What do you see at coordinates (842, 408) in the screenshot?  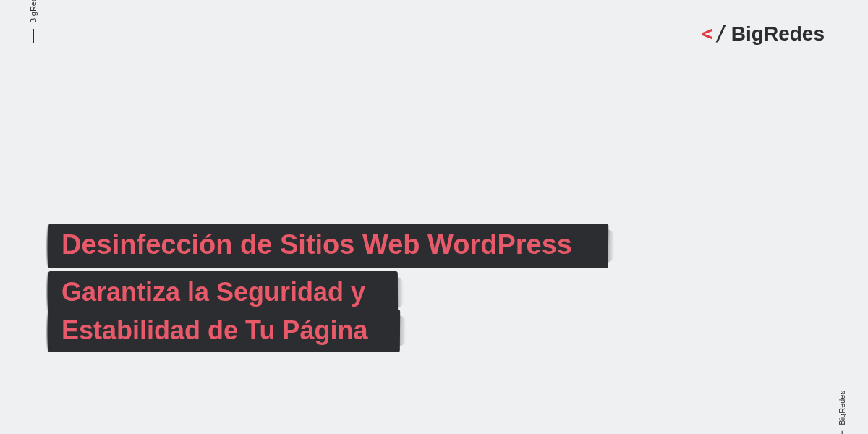 I see `brand-label-right: BigRedes` at bounding box center [842, 408].